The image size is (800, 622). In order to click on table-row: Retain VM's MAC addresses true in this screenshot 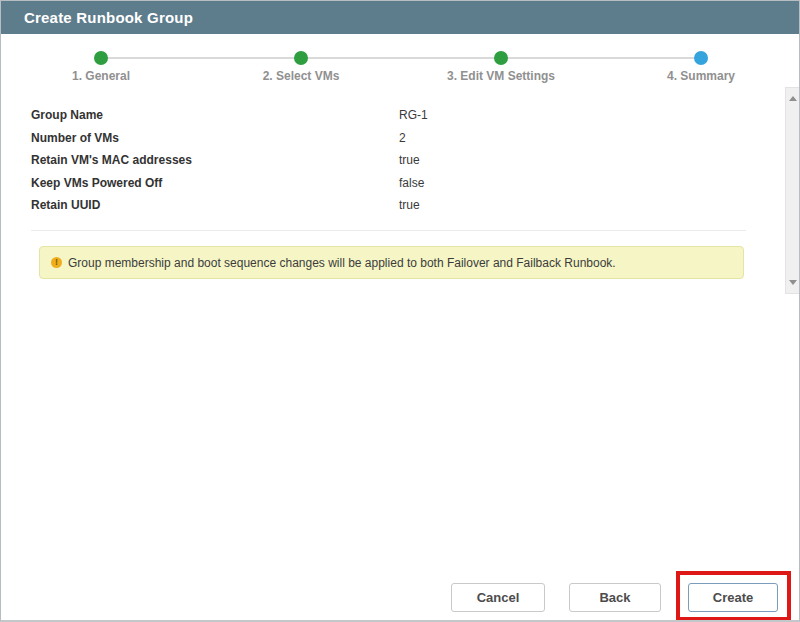, I will do `click(388, 160)`.